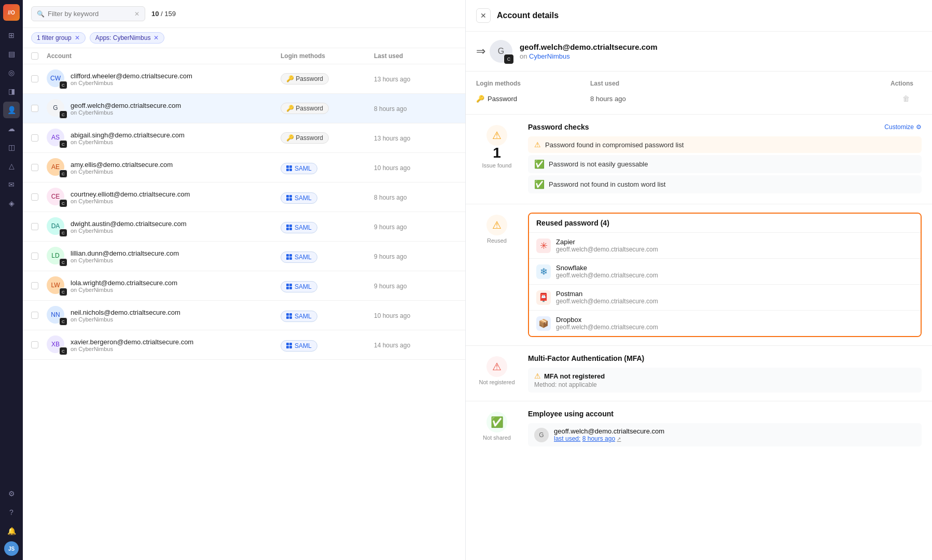  What do you see at coordinates (903, 127) in the screenshot?
I see `customize-button: Customize ⚙` at bounding box center [903, 127].